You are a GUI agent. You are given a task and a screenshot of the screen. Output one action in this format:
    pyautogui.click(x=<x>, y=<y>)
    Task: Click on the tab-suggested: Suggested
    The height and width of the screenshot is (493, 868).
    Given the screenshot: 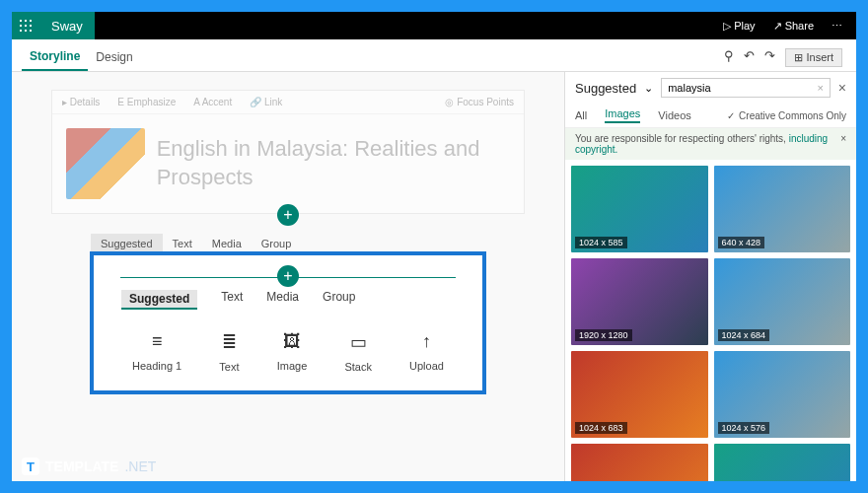 What is the action you would take?
    pyautogui.click(x=160, y=300)
    